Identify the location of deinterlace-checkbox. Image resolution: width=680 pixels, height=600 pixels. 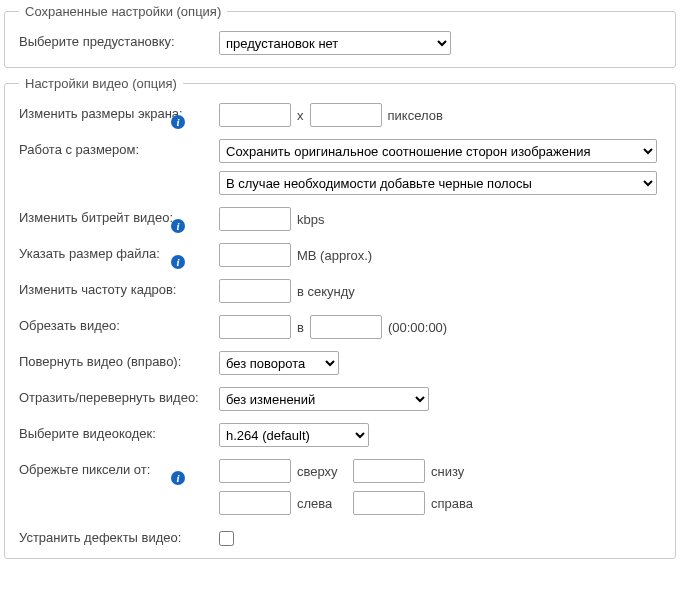
(226, 538).